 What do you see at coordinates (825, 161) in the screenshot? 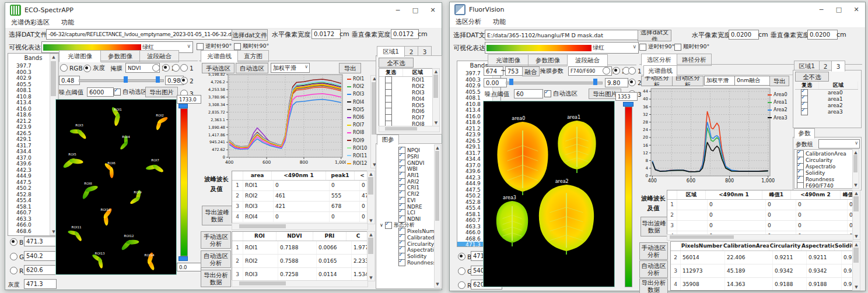
I see `param-check-item: Circularity` at bounding box center [825, 161].